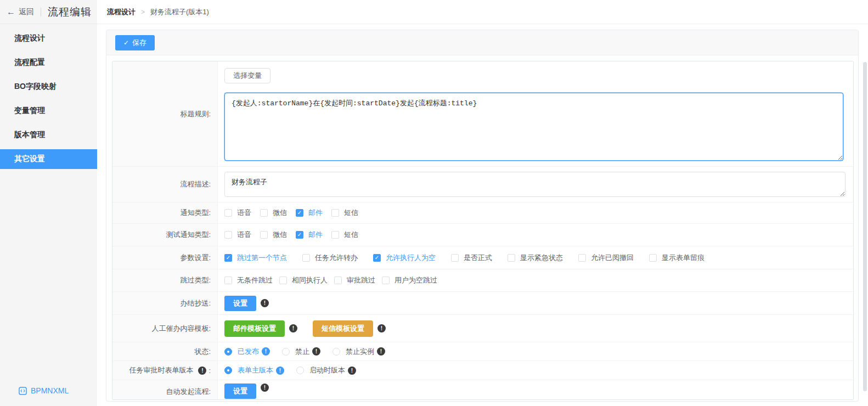 This screenshot has height=406, width=868. What do you see at coordinates (126, 43) in the screenshot?
I see `check-icon: ✓` at bounding box center [126, 43].